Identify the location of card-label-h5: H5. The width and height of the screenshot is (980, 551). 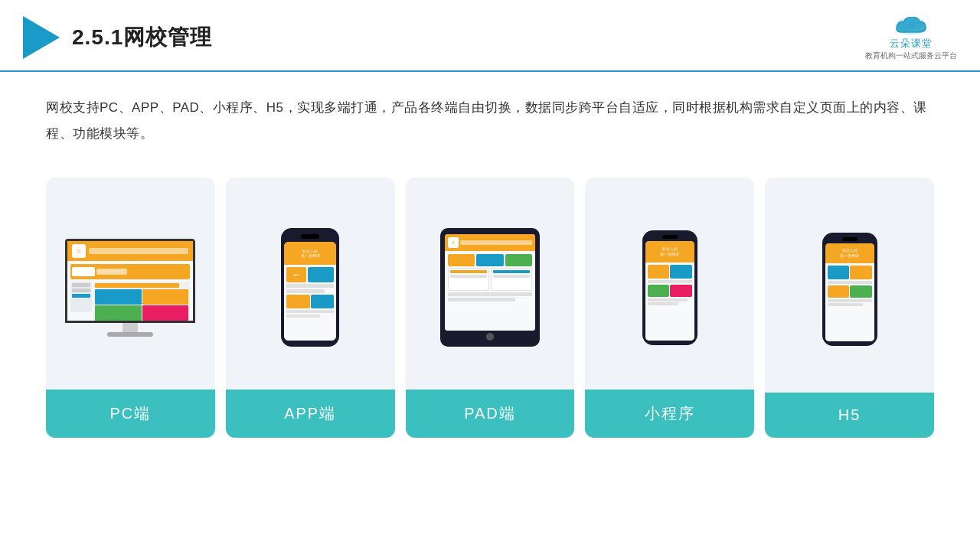
(850, 415).